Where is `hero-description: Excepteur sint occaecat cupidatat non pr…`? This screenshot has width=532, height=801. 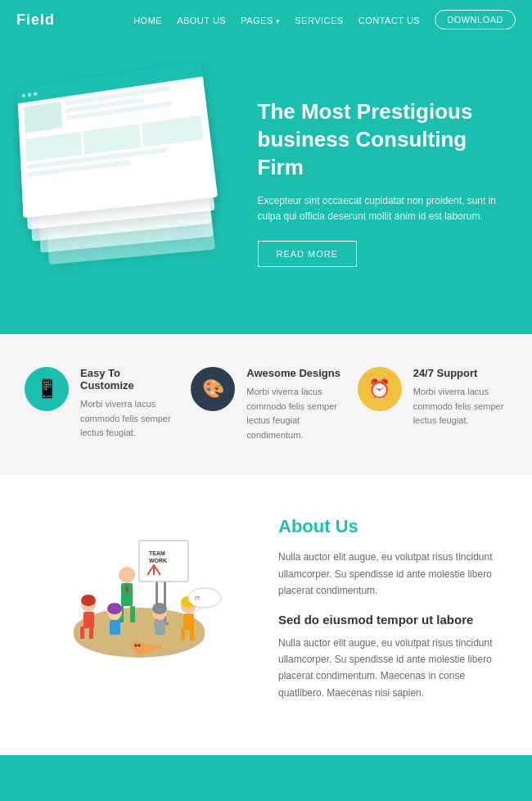
hero-description: Excepteur sint occaecat cupidatat non pr… is located at coordinates (387, 209).